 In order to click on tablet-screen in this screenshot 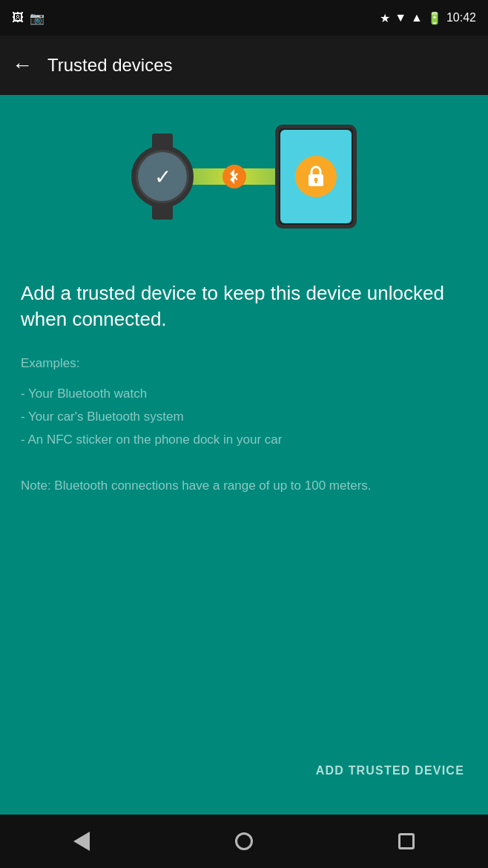, I will do `click(316, 177)`.